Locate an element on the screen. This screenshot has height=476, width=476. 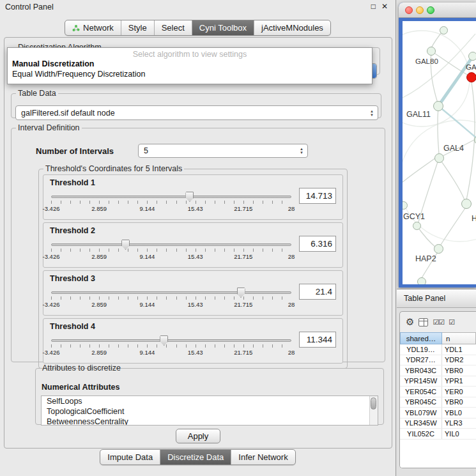
node-label: GA is located at coordinates (471, 67).